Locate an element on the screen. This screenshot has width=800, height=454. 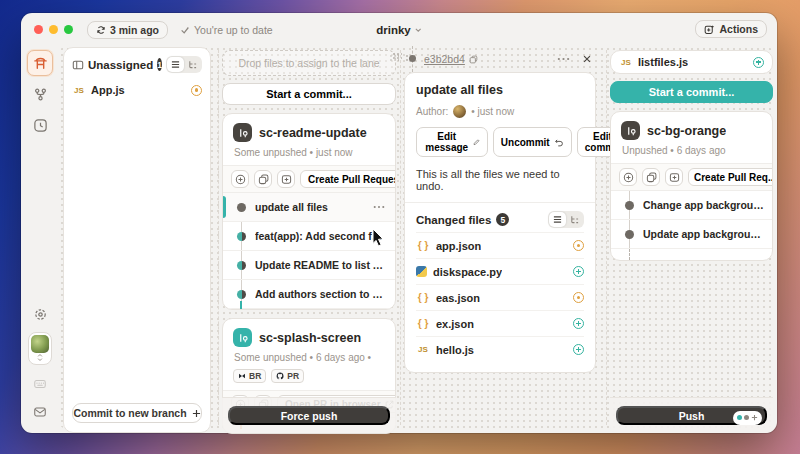
changed-file-row: JS hello.js is located at coordinates (500, 349).